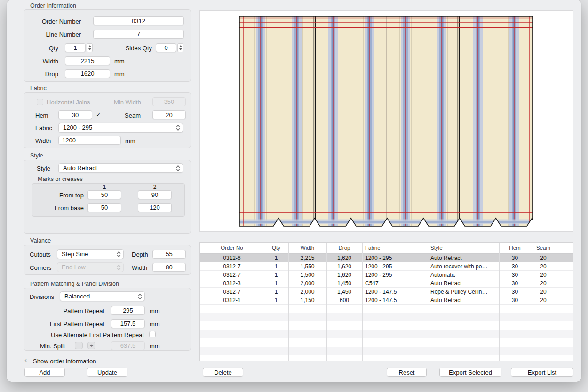  What do you see at coordinates (232, 248) in the screenshot?
I see `column-header-order-no: Order No` at bounding box center [232, 248].